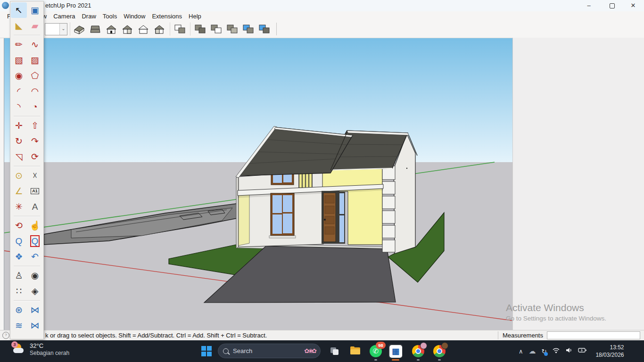  I want to click on tool-make-component-button: ▣, so click(35, 10).